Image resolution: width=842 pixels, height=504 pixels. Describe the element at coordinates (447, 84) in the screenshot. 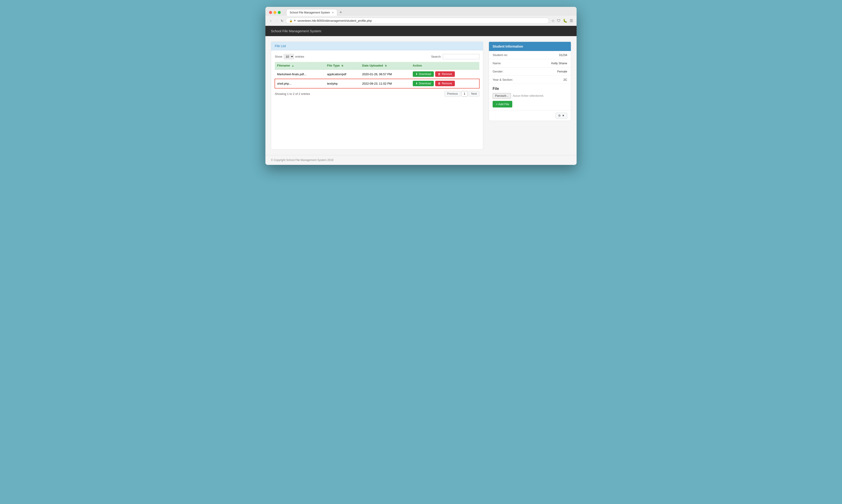

I see `remove-label-2: Remove` at that location.